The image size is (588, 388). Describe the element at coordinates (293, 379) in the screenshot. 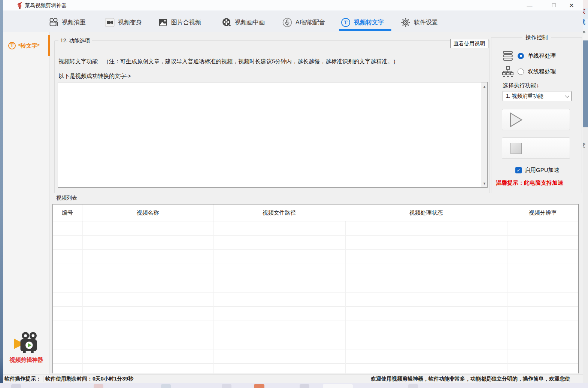

I see `status-bar: 软件操作提示： 软件使用剩余时间：0天0小时1分39秒 欢迎使用视频剪辑神器，软…` at that location.